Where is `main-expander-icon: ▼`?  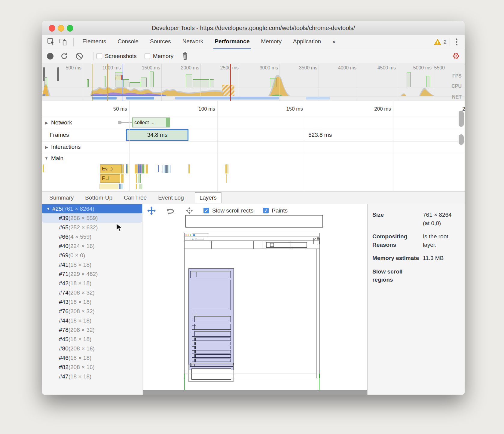 main-expander-icon: ▼ is located at coordinates (46, 158).